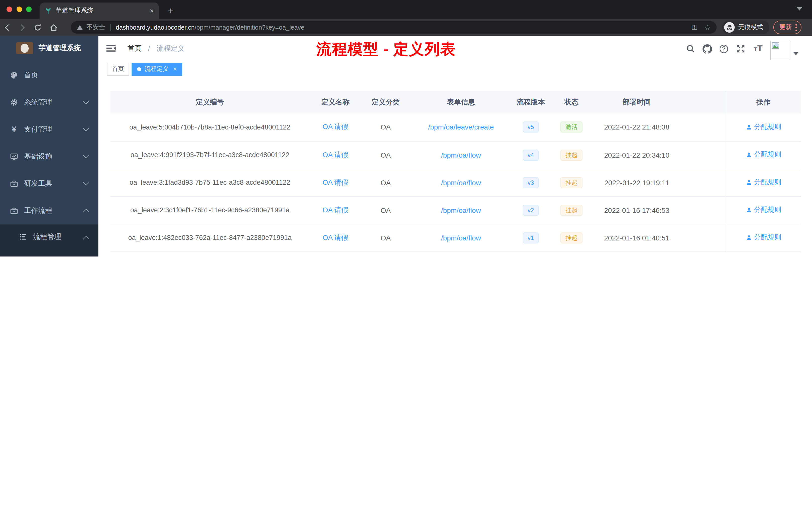  I want to click on tab-title: 芋道管理系统, so click(101, 11).